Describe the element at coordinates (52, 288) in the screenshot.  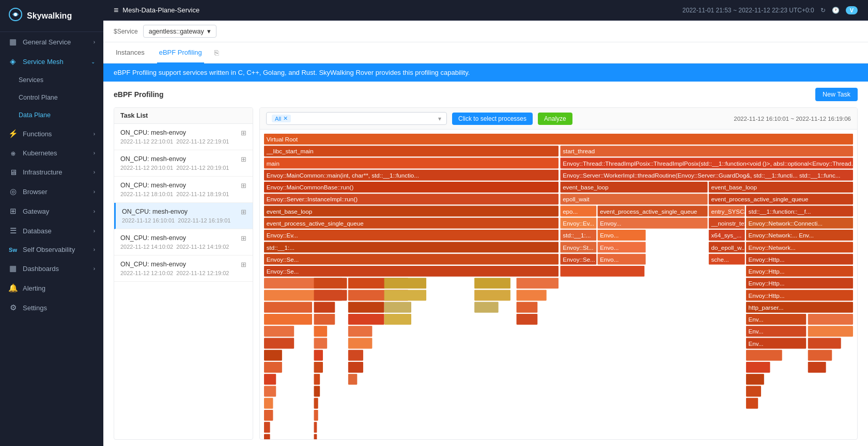
I see `sidebar-item-alerting: 🔔 Alerting` at that location.